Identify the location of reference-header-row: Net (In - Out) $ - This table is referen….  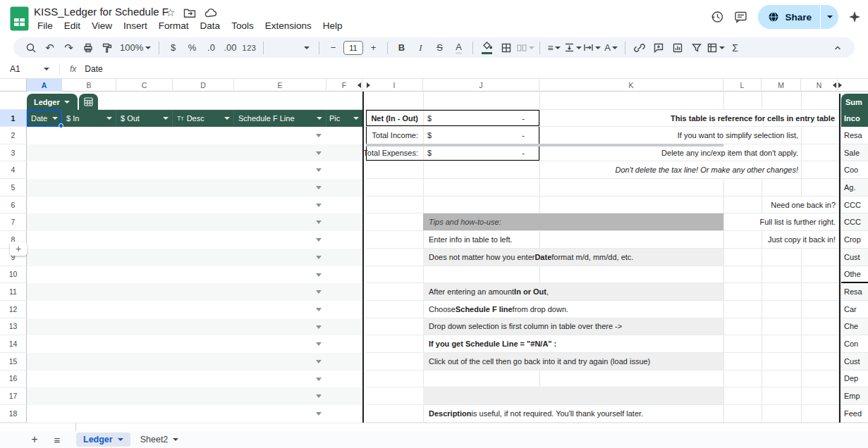
(602, 118).